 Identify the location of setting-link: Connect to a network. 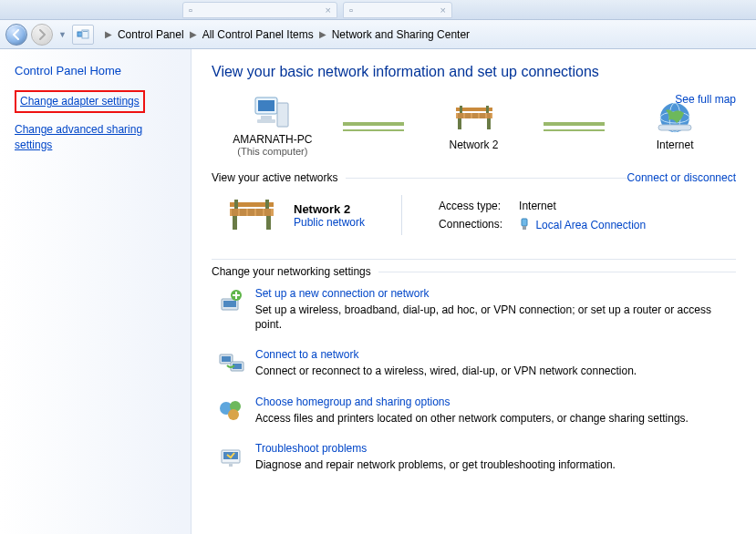
(306, 354).